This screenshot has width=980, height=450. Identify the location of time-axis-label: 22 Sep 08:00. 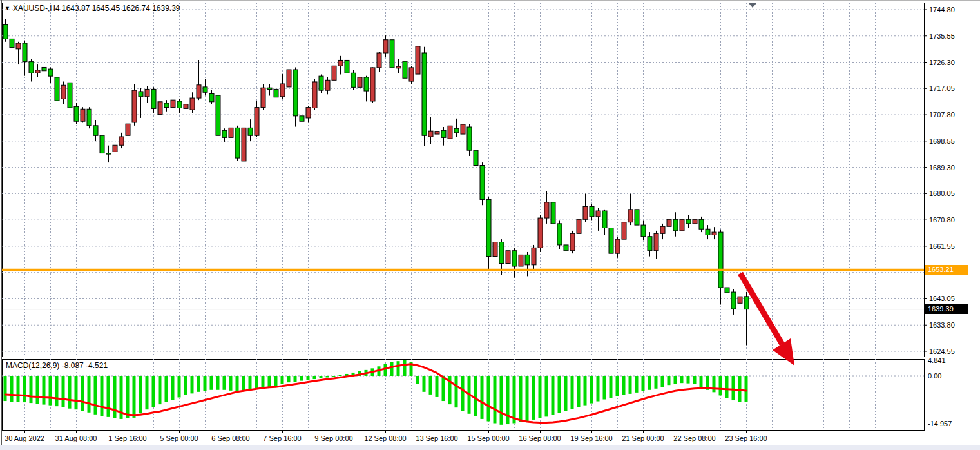
(695, 438).